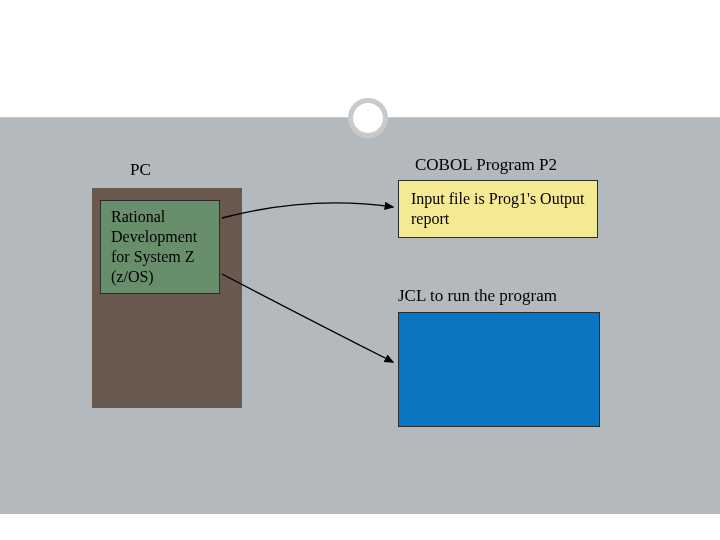 Image resolution: width=720 pixels, height=540 pixels. Describe the element at coordinates (486, 165) in the screenshot. I see `cobol-heading: COBOL Program P2` at that location.